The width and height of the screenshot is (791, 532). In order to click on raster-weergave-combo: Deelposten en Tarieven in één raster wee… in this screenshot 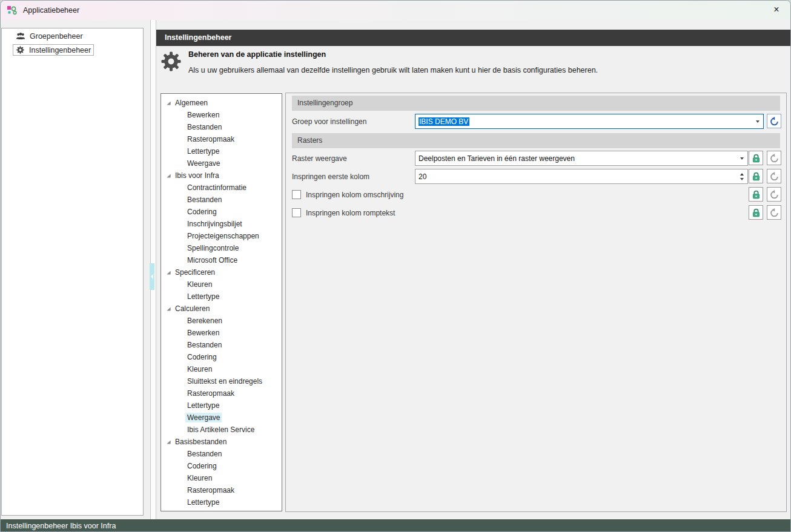, I will do `click(581, 159)`.